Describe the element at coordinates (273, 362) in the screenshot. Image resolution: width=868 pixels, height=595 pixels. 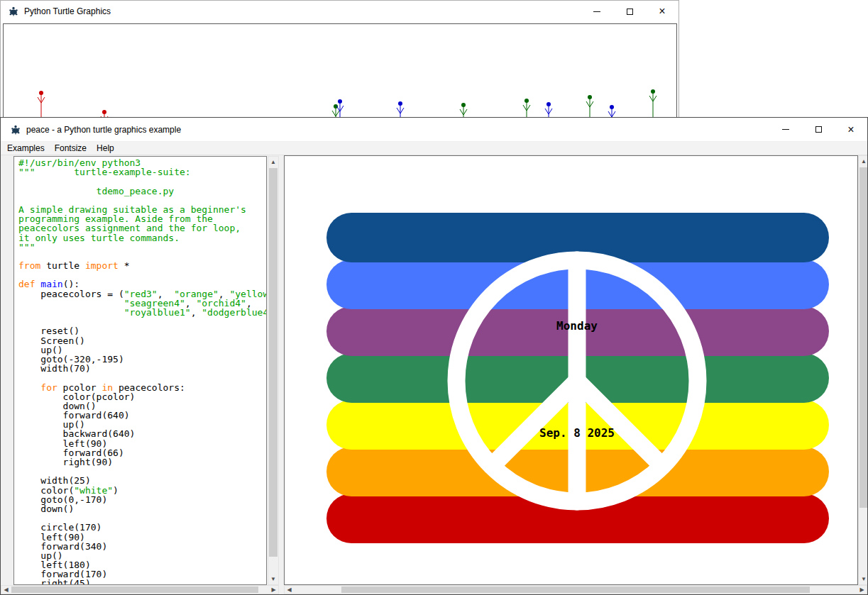
I see `code-vscroll-thumb` at that location.